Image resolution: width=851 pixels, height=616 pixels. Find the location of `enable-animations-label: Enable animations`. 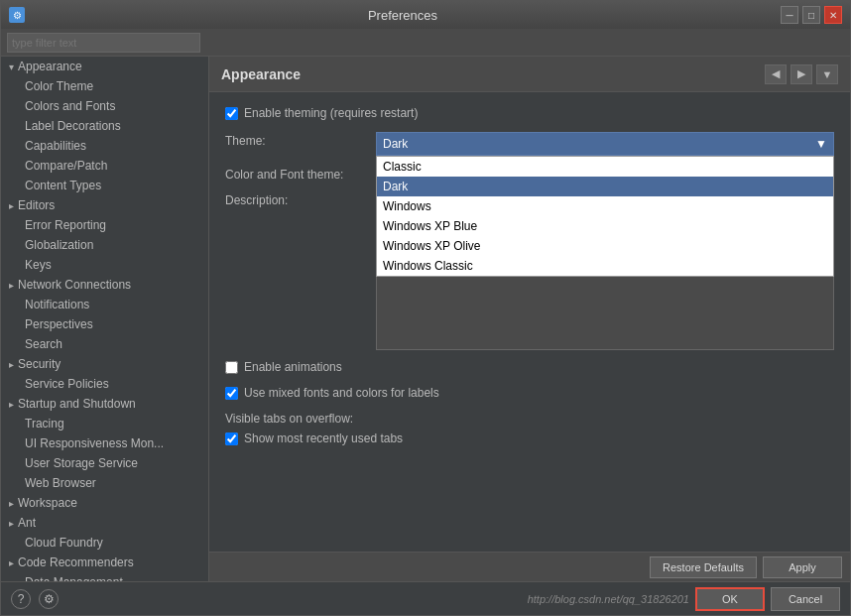

enable-animations-label: Enable animations is located at coordinates (294, 367).